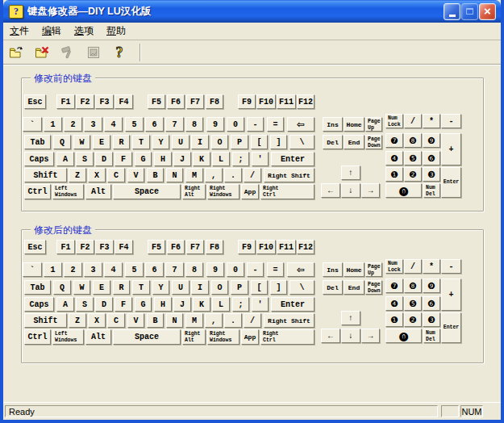 This screenshot has height=423, width=504. What do you see at coordinates (135, 320) in the screenshot?
I see `key-after-v: V` at bounding box center [135, 320].